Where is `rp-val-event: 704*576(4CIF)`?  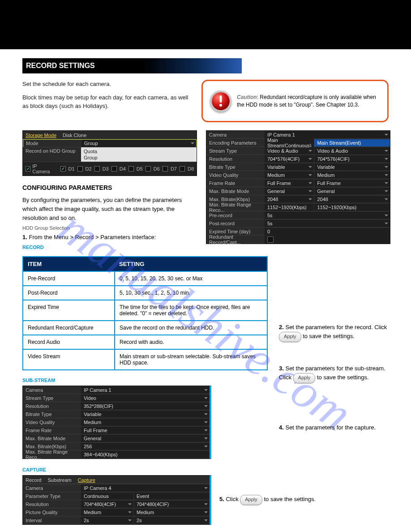 rp-val-event: 704*576(4CIF) is located at coordinates (352, 159).